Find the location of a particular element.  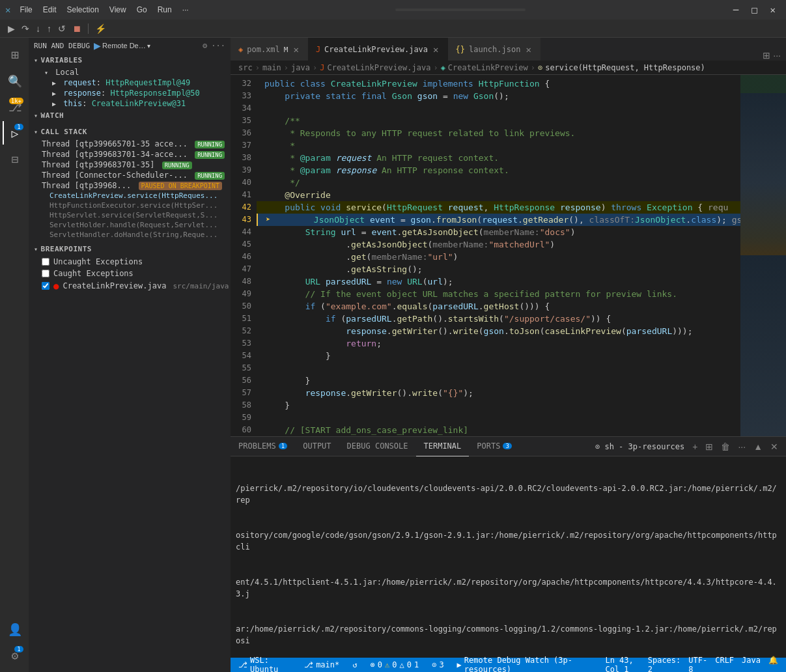

menu-selection: Selection is located at coordinates (82, 10).